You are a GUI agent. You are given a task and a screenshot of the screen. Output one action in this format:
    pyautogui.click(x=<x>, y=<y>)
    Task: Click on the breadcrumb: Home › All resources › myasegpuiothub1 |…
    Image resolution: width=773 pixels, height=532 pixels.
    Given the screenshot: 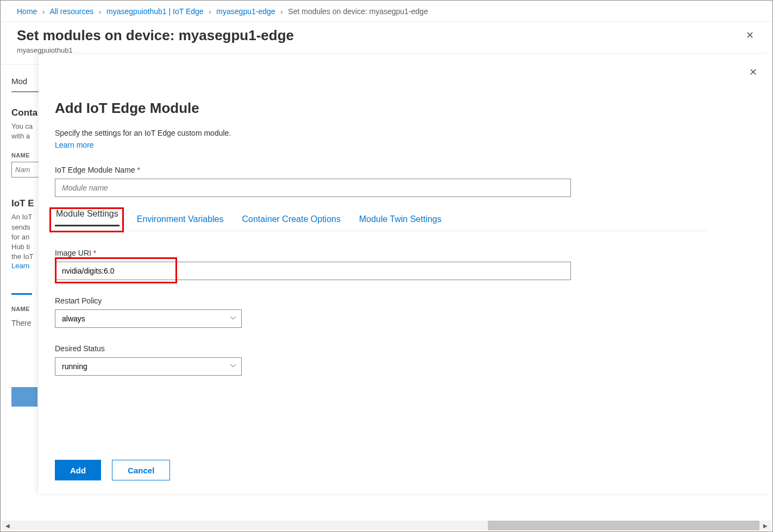 What is the action you would take?
    pyautogui.click(x=387, y=11)
    